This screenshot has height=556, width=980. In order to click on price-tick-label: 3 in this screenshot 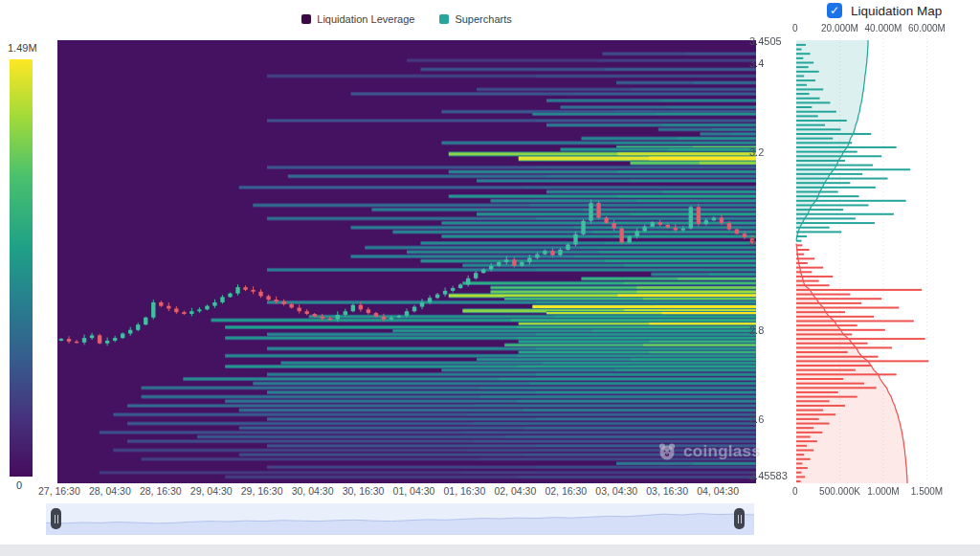, I will do `click(752, 241)`.